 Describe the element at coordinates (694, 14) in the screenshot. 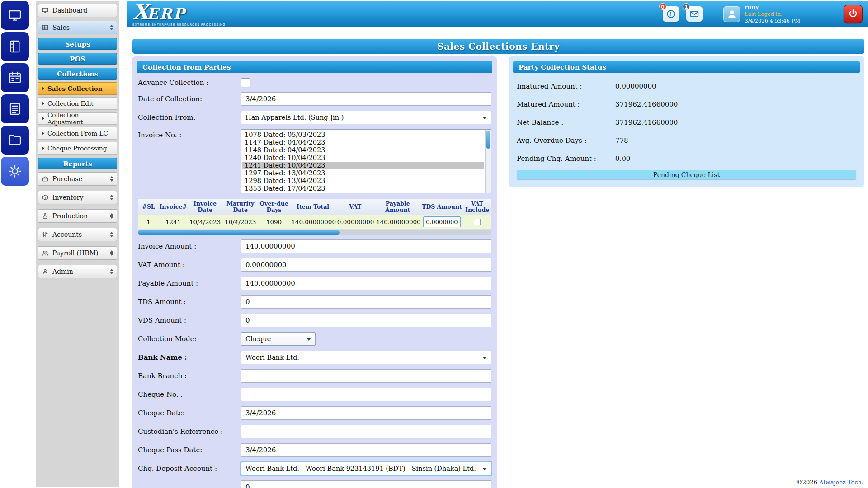

I see `messages-button: 1` at that location.